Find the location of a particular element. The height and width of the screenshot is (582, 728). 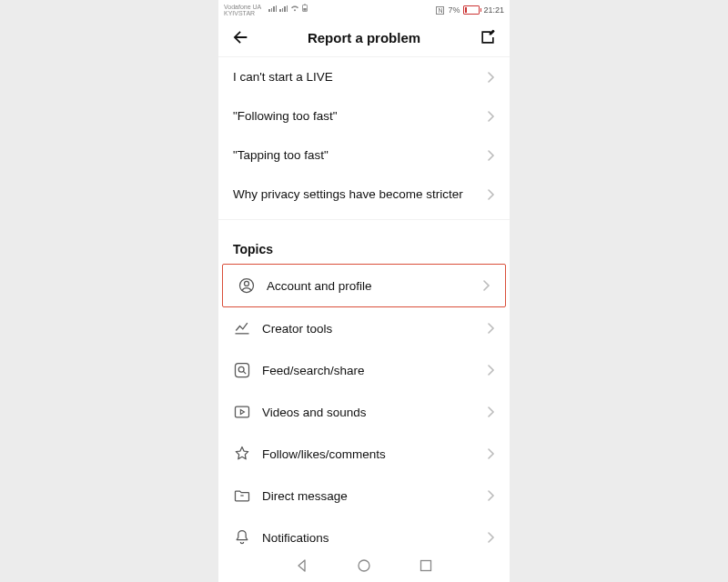

faq-label: "Following too fast" is located at coordinates (355, 116).